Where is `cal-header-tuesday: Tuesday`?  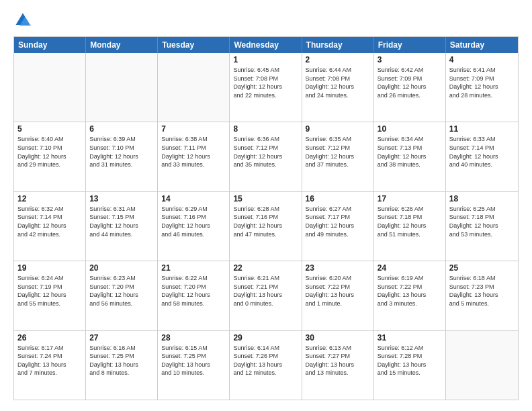 cal-header-tuesday: Tuesday is located at coordinates (193, 45).